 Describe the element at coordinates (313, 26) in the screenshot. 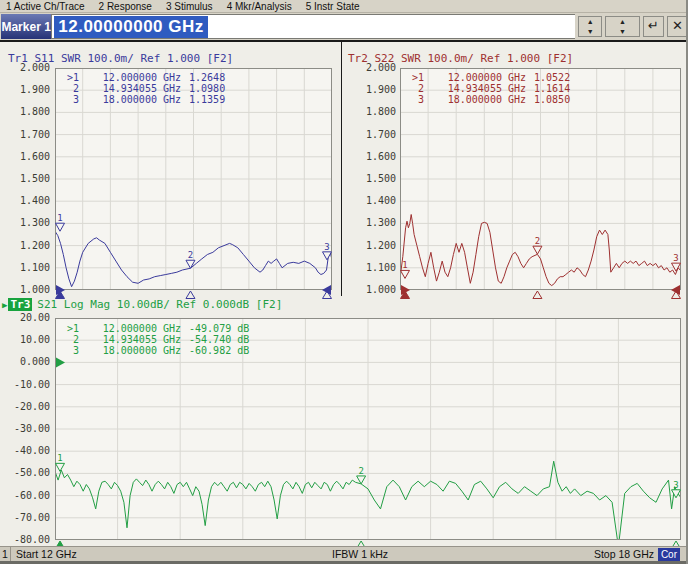

I see `marker-frequency-input: 12.00000000 GHz` at that location.